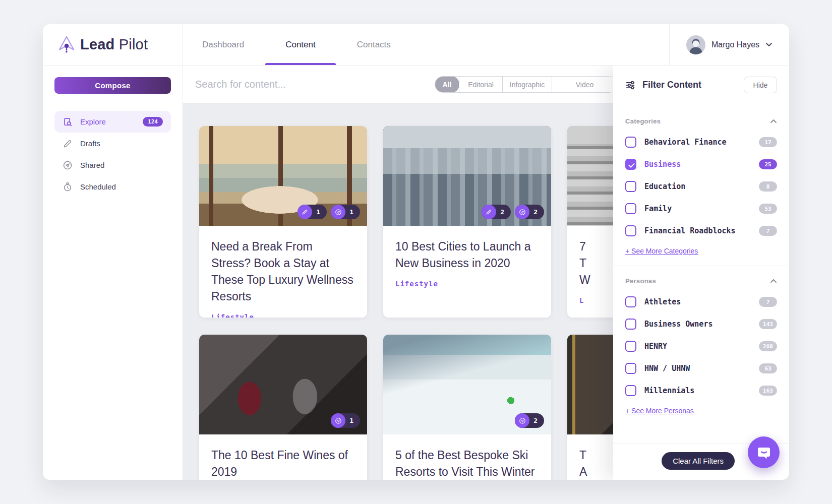 The height and width of the screenshot is (504, 832). I want to click on card-image-wine: 1, so click(283, 385).